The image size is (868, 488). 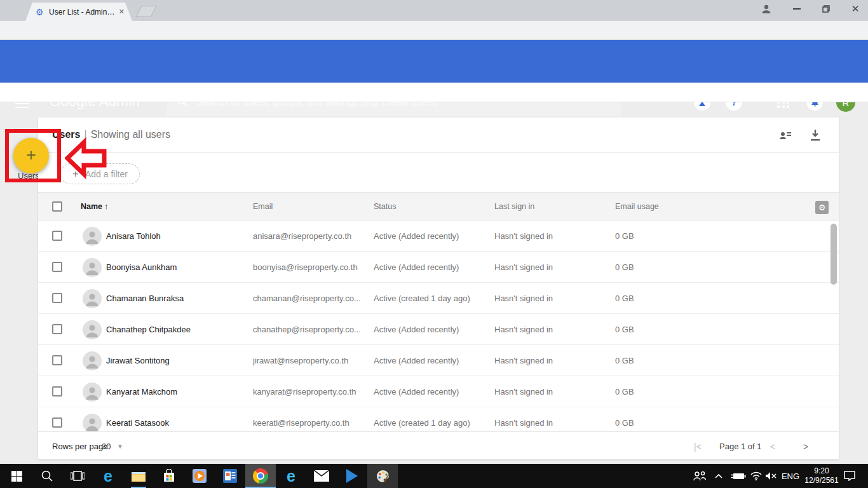 I want to click on taskbar-search-icon, so click(x=47, y=476).